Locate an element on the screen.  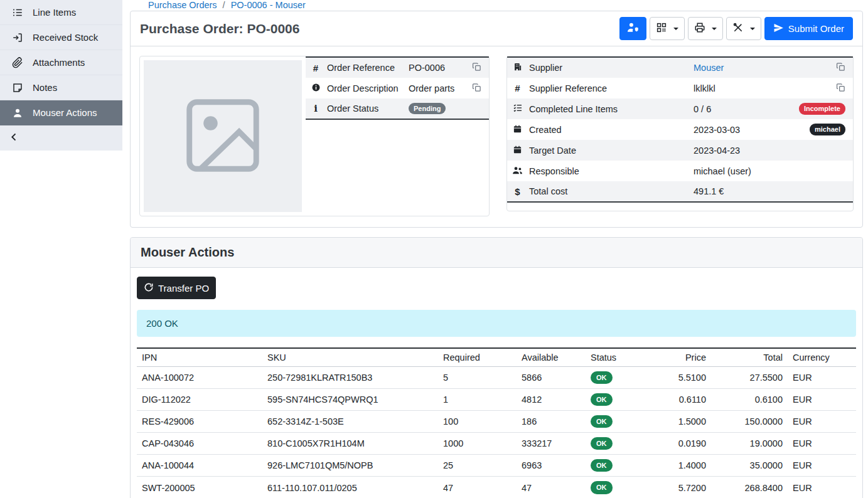
cell-ipn: RES-429006 is located at coordinates (200, 421).